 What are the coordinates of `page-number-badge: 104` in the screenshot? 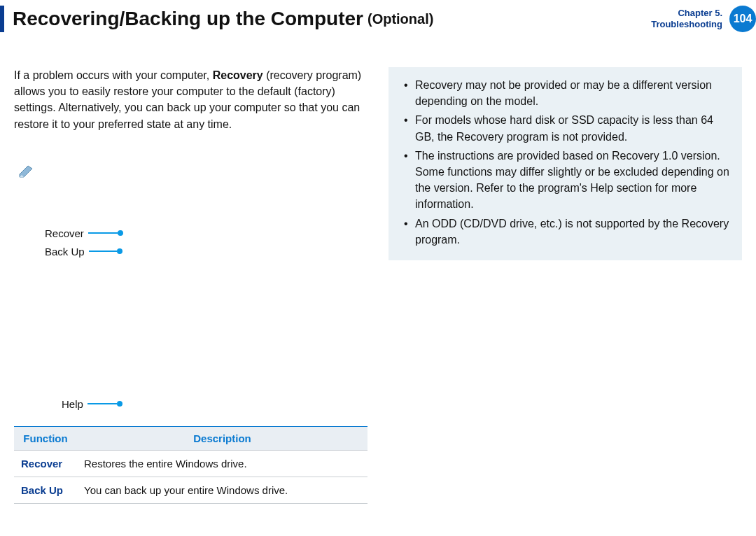 It's located at (743, 19).